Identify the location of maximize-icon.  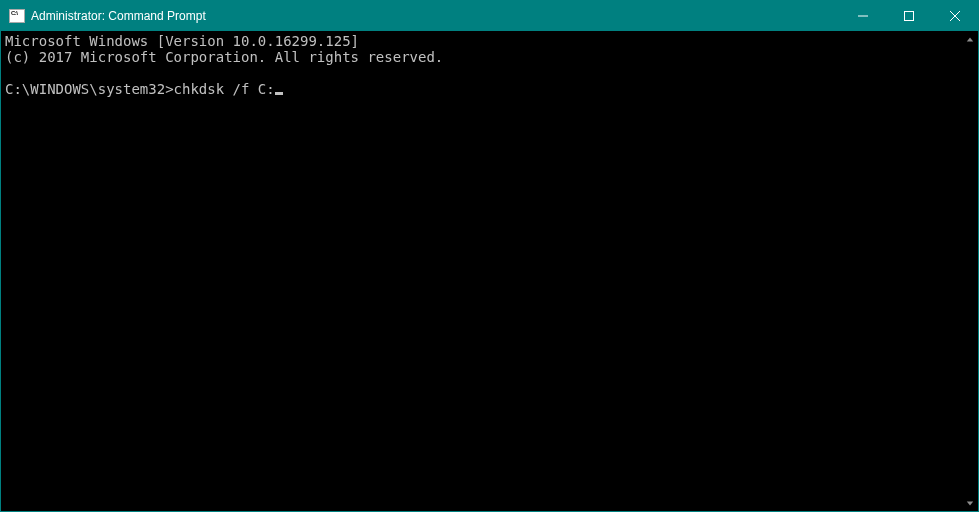
(909, 16).